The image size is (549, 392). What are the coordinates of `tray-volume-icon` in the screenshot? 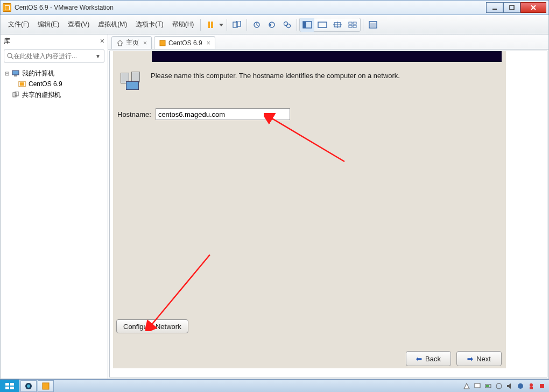 It's located at (510, 386).